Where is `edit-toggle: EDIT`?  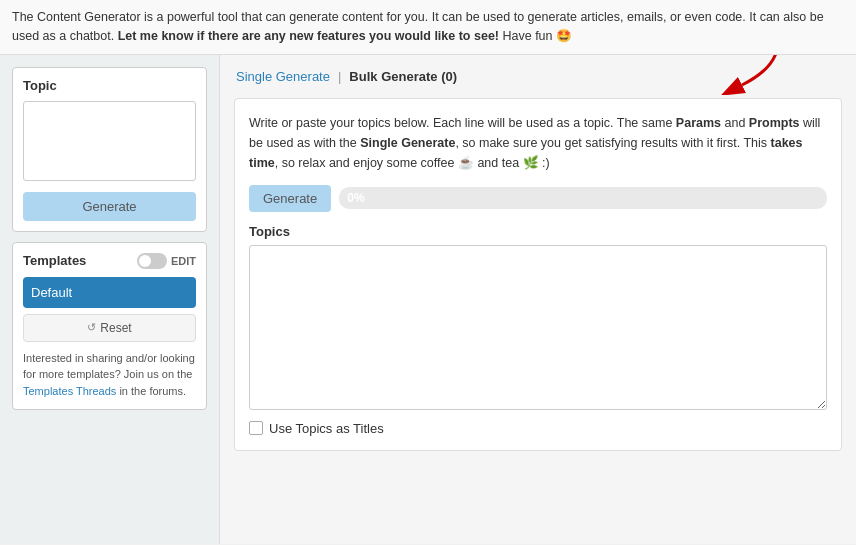 edit-toggle: EDIT is located at coordinates (166, 261).